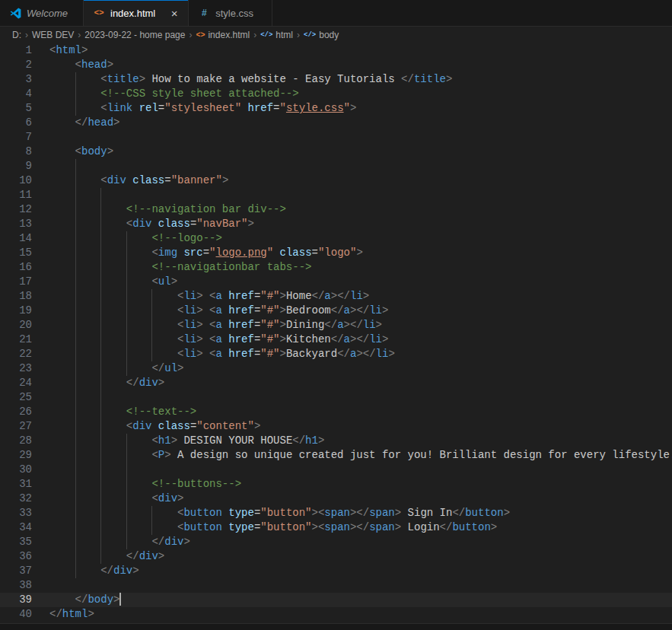 This screenshot has height=630, width=672. Describe the element at coordinates (16, 571) in the screenshot. I see `line-number: 37` at that location.